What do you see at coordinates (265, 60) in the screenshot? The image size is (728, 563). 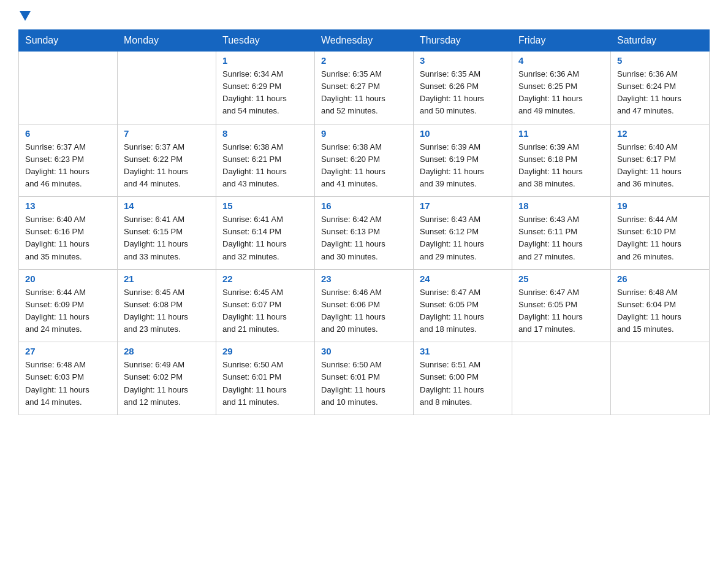 I see `day-number: 1` at bounding box center [265, 60].